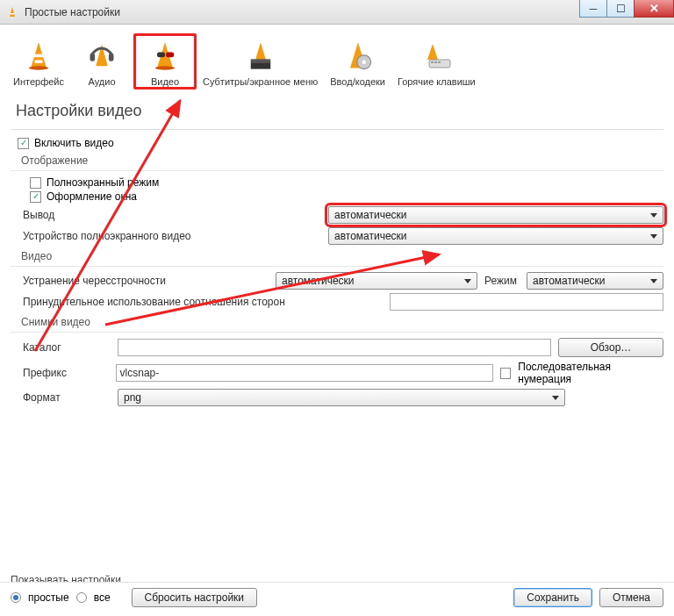 This screenshot has width=674, height=616. What do you see at coordinates (305, 373) in the screenshot?
I see `snapshot-prefix-input: vlcsnap-` at bounding box center [305, 373].